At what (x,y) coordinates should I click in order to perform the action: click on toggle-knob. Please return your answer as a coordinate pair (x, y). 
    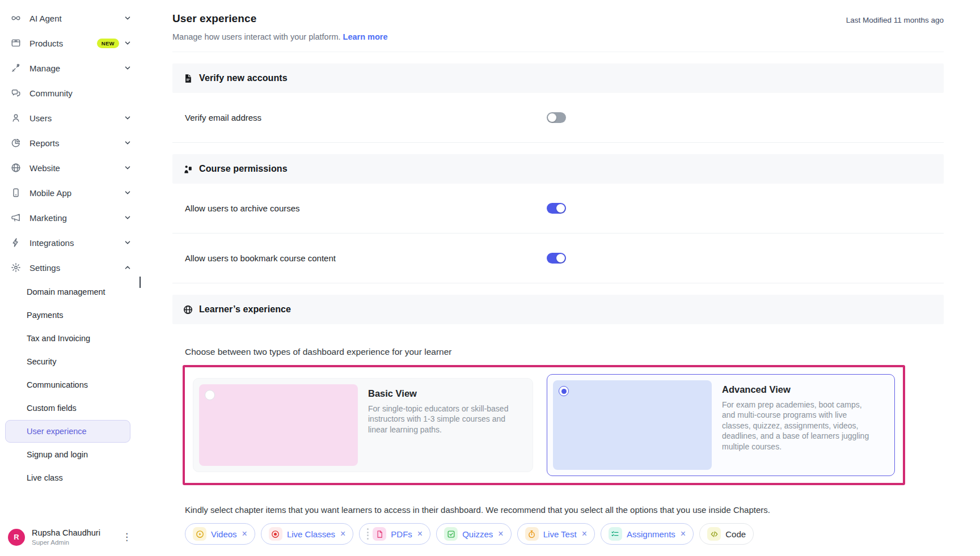
    Looking at the image, I should click on (560, 258).